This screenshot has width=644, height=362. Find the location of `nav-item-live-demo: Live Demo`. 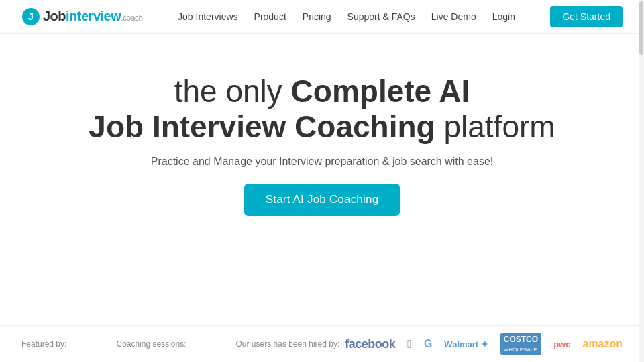

nav-item-live-demo: Live Demo is located at coordinates (453, 17).